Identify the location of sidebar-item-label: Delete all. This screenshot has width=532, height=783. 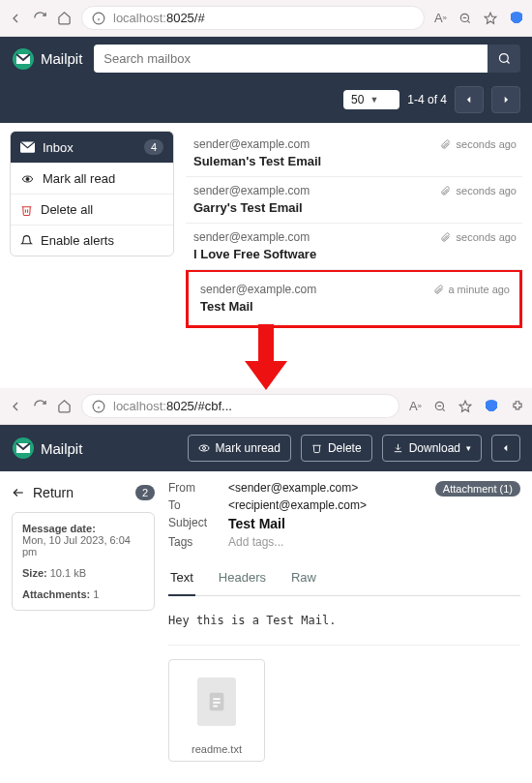
(67, 209).